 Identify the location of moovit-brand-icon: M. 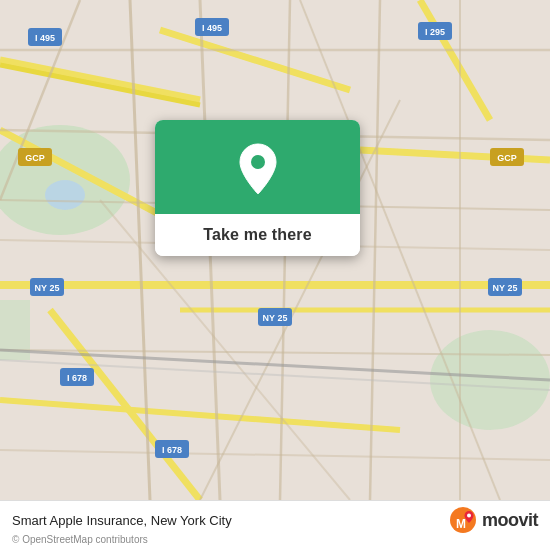
(463, 520).